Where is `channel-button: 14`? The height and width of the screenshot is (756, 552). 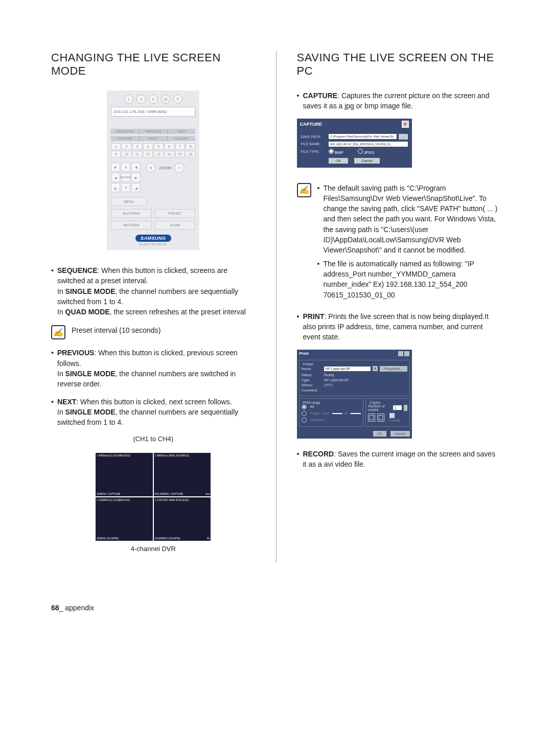 channel-button: 14 is located at coordinates (170, 154).